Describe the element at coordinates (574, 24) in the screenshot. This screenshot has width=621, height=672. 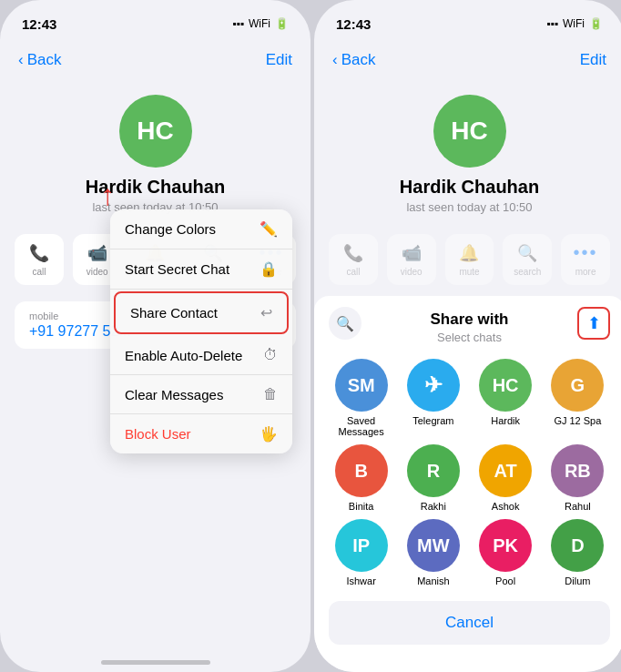
I see `wifi-icon-right: WiFi` at that location.